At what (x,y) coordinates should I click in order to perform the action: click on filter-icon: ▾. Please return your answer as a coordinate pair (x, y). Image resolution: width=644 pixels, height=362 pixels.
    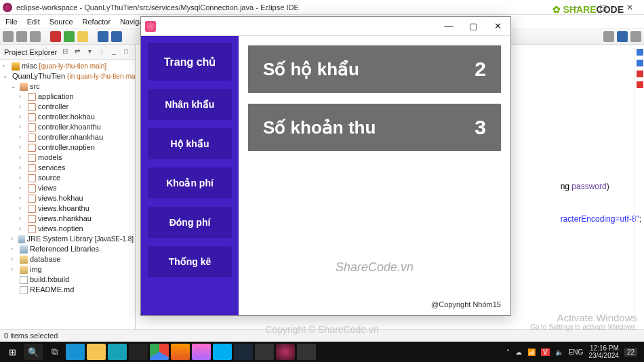
    Looking at the image, I should click on (89, 52).